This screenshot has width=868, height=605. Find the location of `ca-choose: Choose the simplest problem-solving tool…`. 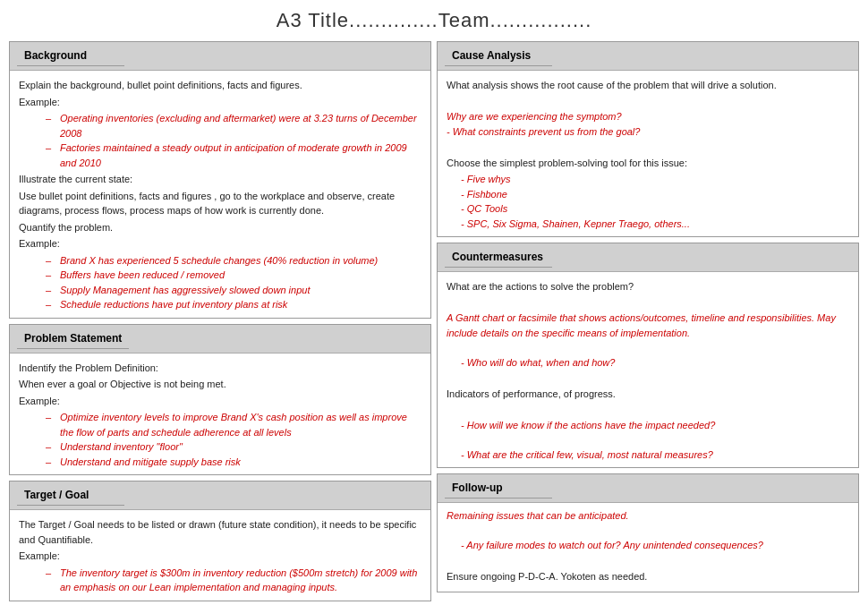

ca-choose: Choose the simplest problem-solving tool… is located at coordinates (648, 163).